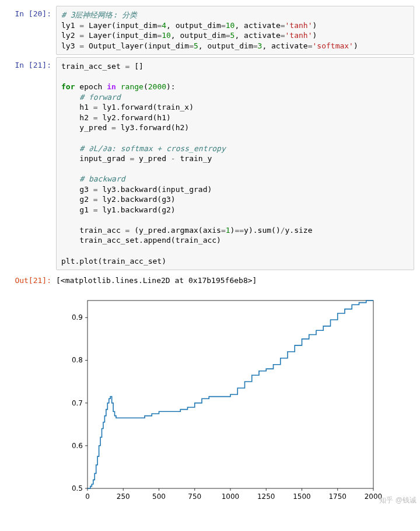 This screenshot has height=531, width=420. I want to click on svg-text: 500, so click(159, 497).